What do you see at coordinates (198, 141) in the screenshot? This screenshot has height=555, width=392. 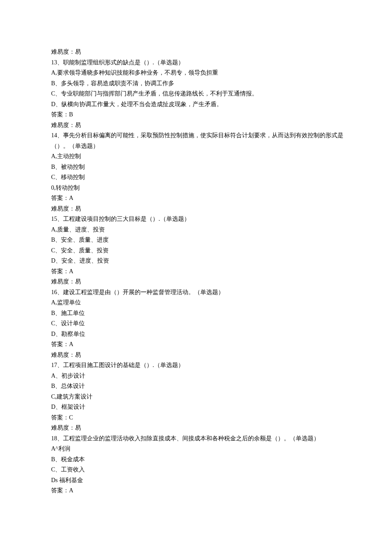 I see `question-line: 14、事先分析目标偏离的可能性，采取预防性控制措施，使实际目标符合计划要求，从而…` at bounding box center [198, 141].